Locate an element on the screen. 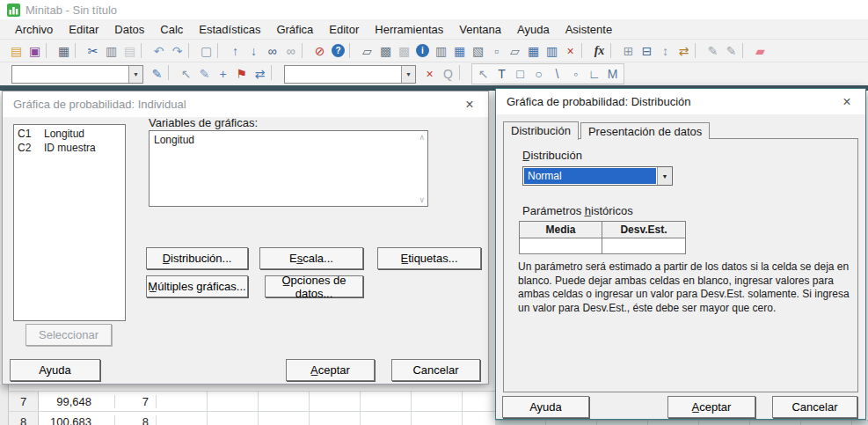 This screenshot has height=425, width=868. worksheet-combo: ▼ is located at coordinates (350, 74).